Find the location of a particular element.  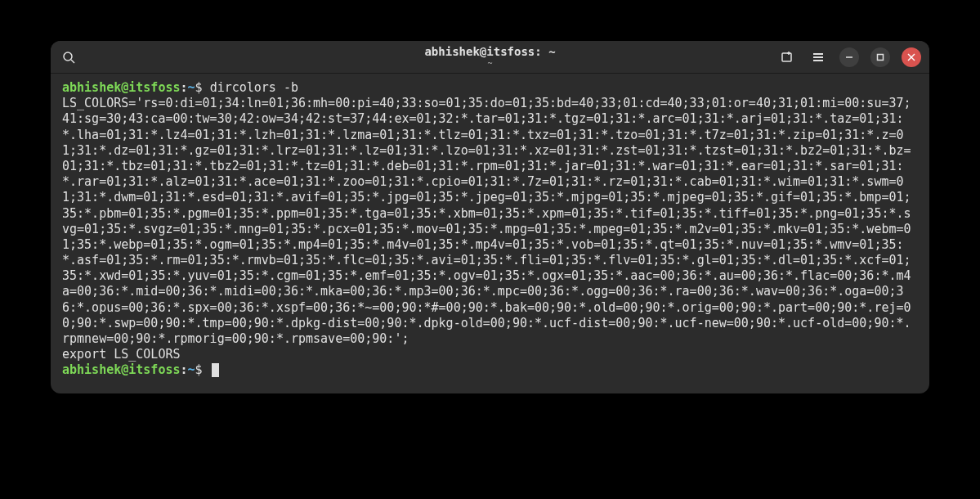

search-icon is located at coordinates (69, 57).